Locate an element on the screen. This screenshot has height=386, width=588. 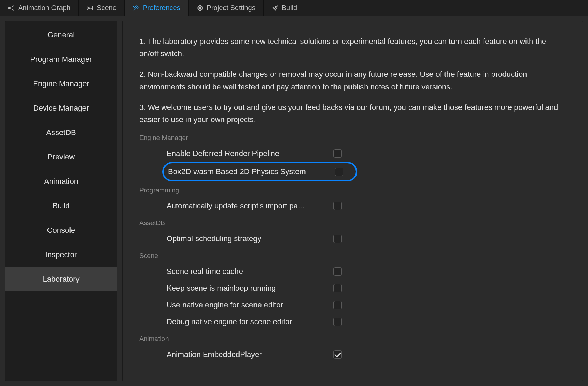
tab-preferences: Preferences is located at coordinates (156, 8).